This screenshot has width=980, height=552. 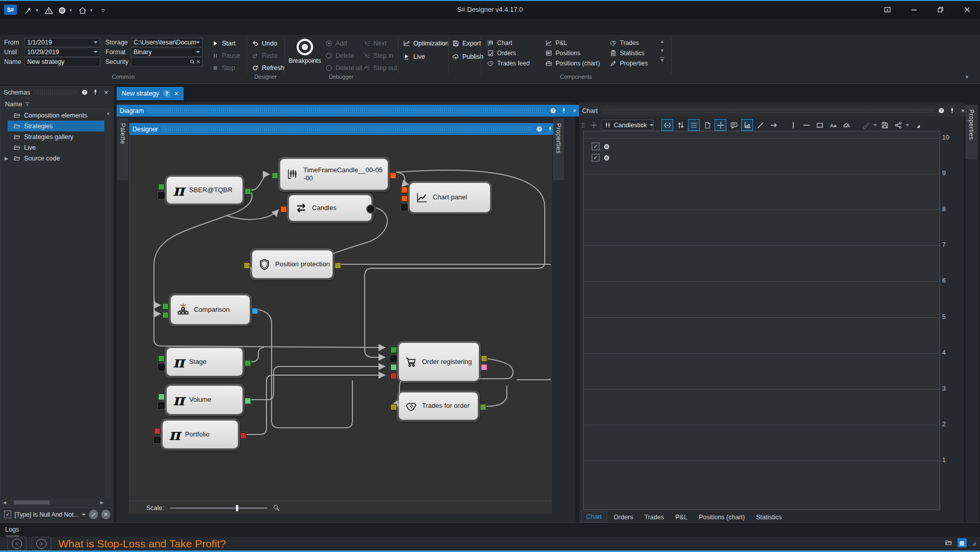 I want to click on properties-tab: Properties, so click(x=971, y=132).